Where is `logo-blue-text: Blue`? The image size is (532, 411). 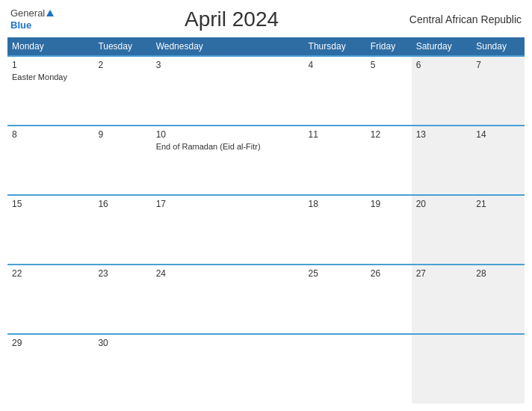
logo-blue-text: Blue is located at coordinates (32, 25).